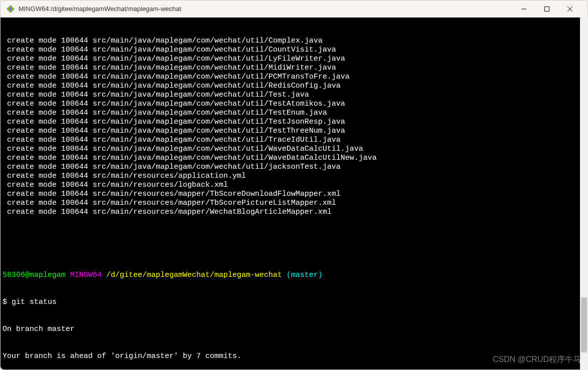 The height and width of the screenshot is (370, 588). What do you see at coordinates (294, 185) in the screenshot?
I see `create-mode-line: create mode 100644 src/main/resources/lo…` at bounding box center [294, 185].